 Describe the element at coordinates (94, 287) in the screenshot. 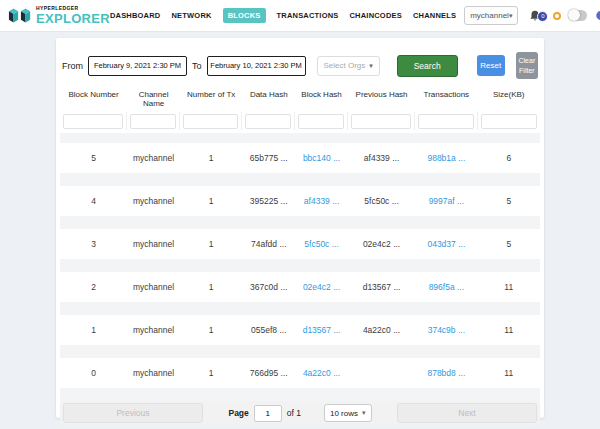

I see `cell-block-number: 2` at that location.